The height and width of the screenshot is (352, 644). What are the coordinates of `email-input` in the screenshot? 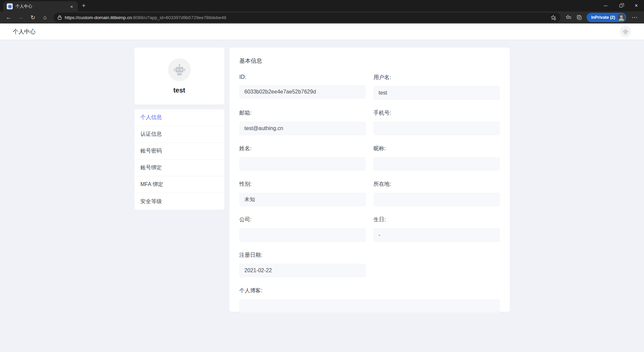 It's located at (303, 128).